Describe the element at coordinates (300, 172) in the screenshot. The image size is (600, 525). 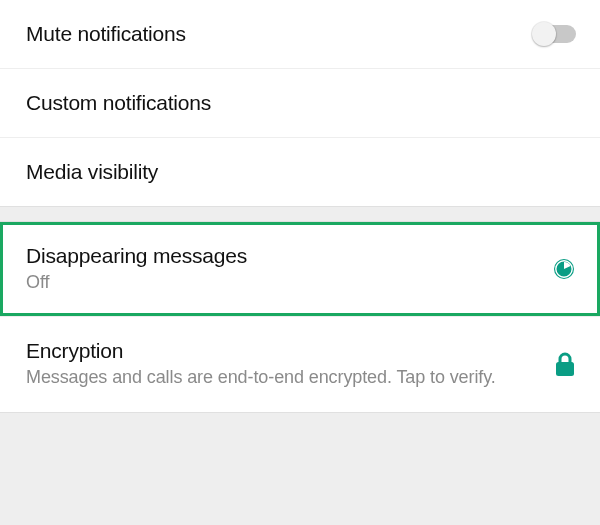
I see `media-visibility-row: Media visibility` at that location.